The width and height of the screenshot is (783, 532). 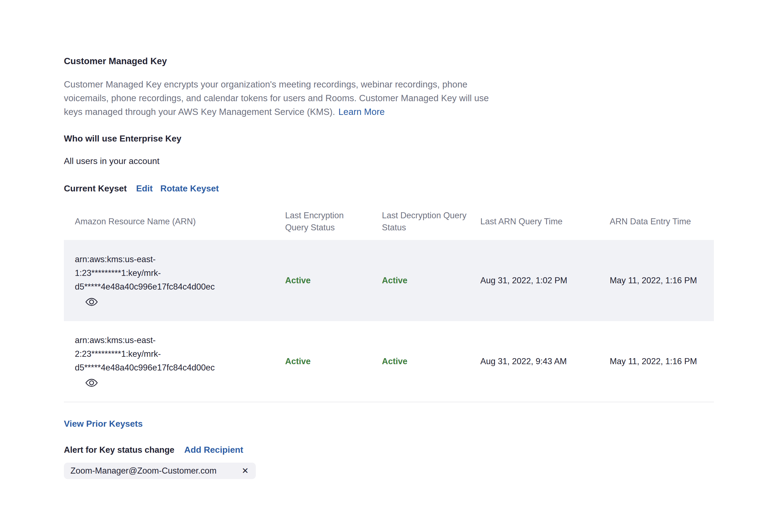 I want to click on current-keyset-heading: Current Keyset, so click(x=95, y=188).